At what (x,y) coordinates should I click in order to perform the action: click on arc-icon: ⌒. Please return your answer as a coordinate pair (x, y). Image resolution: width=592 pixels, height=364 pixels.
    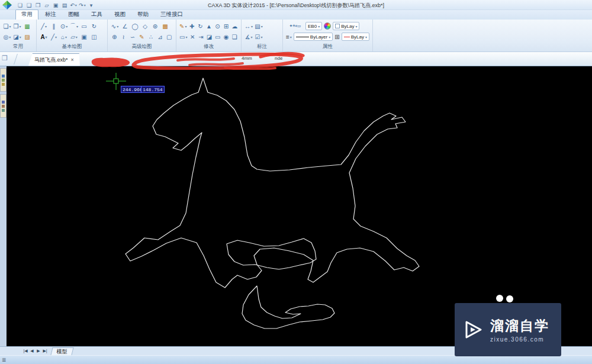
    Looking at the image, I should click on (74, 26).